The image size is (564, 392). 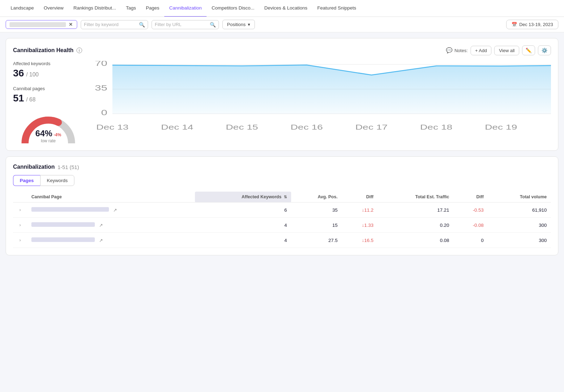 What do you see at coordinates (282, 25) in the screenshot?
I see `toolbar: ✕ 🔍 🔍 Positions ▾ 📅 Dec 13-19, 2023` at bounding box center [282, 25].